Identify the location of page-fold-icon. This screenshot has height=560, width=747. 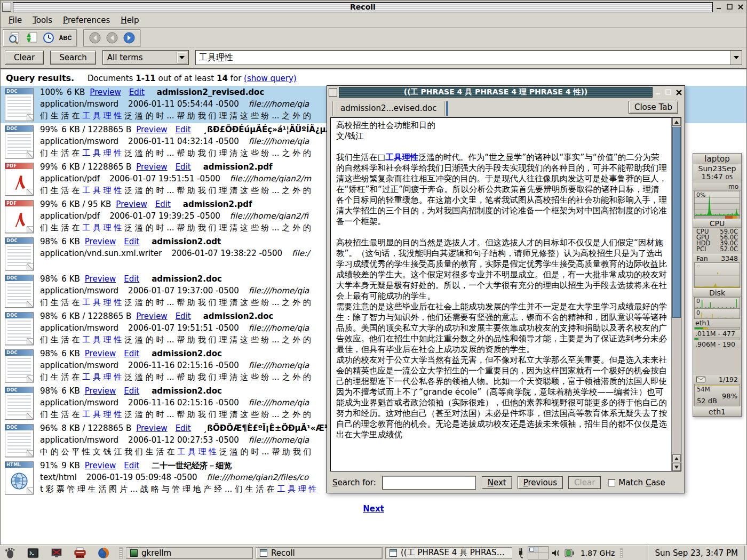
(30, 304).